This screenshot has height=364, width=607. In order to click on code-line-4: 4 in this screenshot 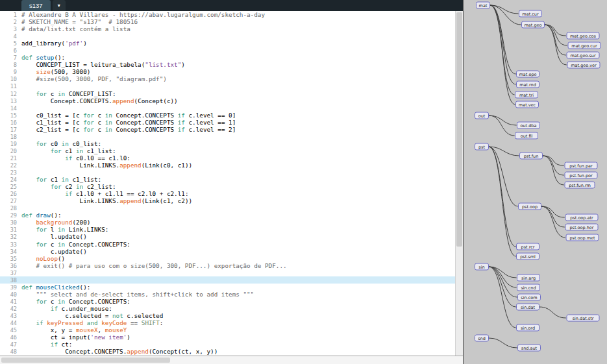, I will do `click(231, 36)`.